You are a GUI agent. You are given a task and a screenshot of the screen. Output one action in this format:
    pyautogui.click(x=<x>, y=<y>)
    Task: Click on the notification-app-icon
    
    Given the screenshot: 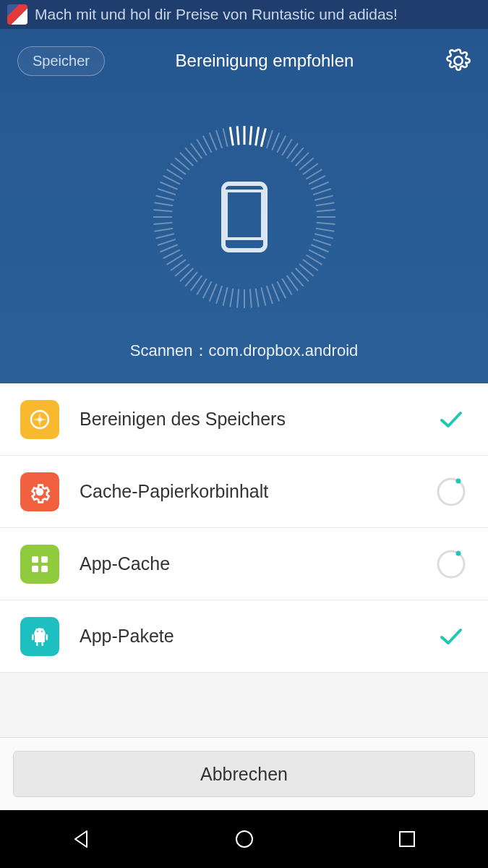 What is the action you would take?
    pyautogui.click(x=17, y=14)
    